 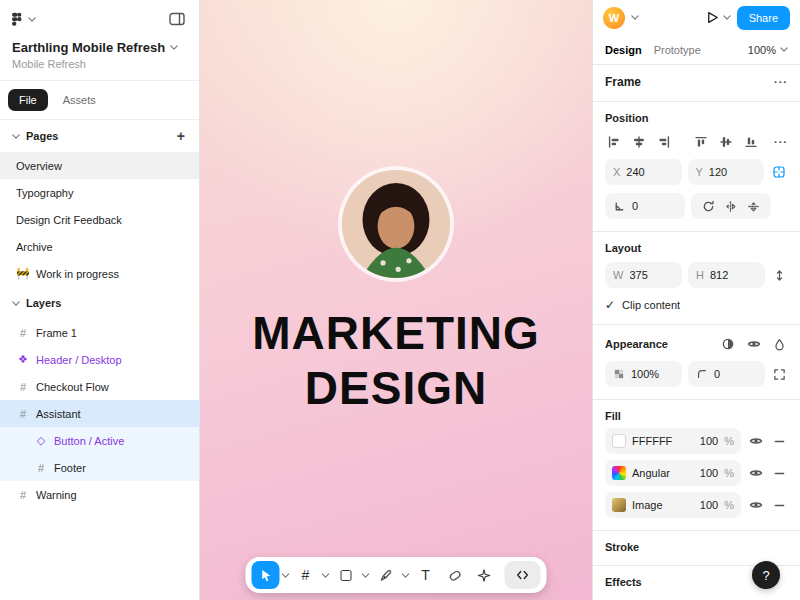 What do you see at coordinates (177, 19) in the screenshot?
I see `toggle-sidebar-icon` at bounding box center [177, 19].